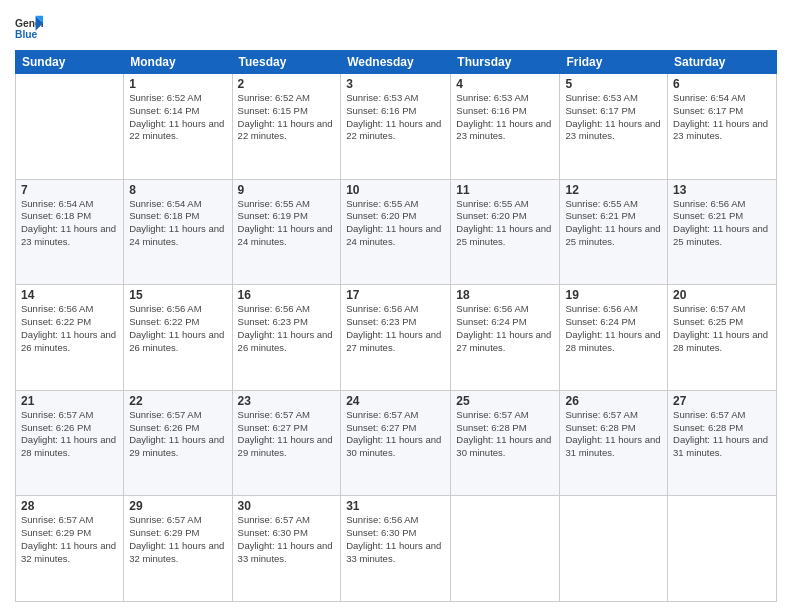 The height and width of the screenshot is (612, 792). What do you see at coordinates (70, 232) in the screenshot?
I see `calendar-day-cell: 7 Sunrise: 6:54 AMSunset: 6:18 PMDayligh…` at bounding box center [70, 232].